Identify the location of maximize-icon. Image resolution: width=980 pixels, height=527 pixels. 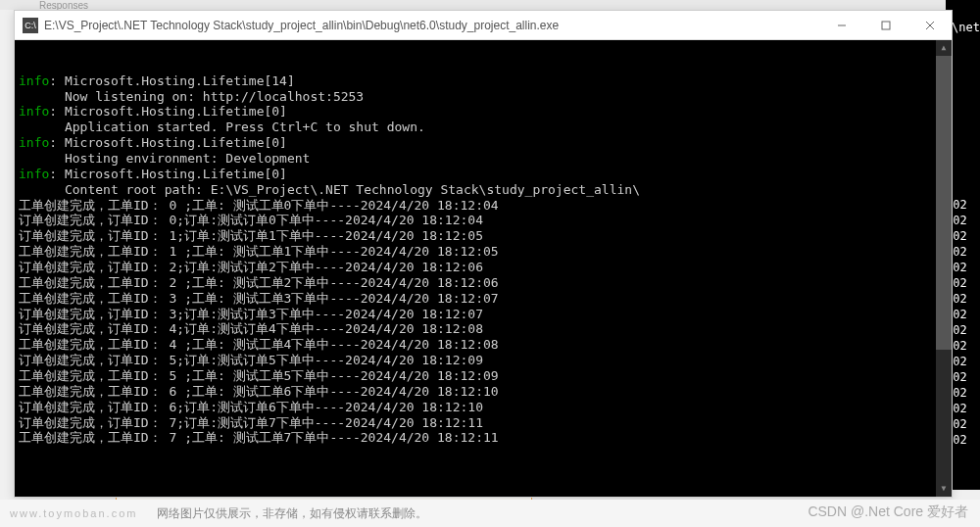
(886, 25).